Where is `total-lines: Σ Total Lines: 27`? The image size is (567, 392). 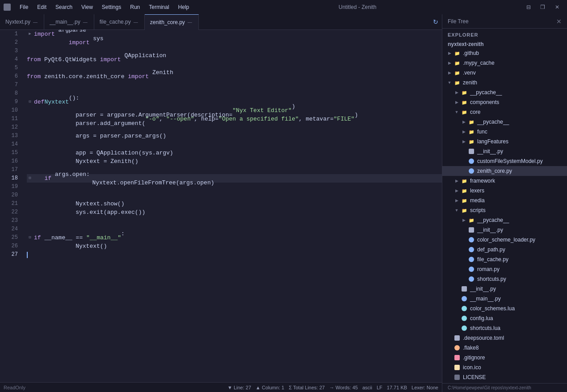
total-lines: Σ Total Lines: 27 is located at coordinates (307, 388).